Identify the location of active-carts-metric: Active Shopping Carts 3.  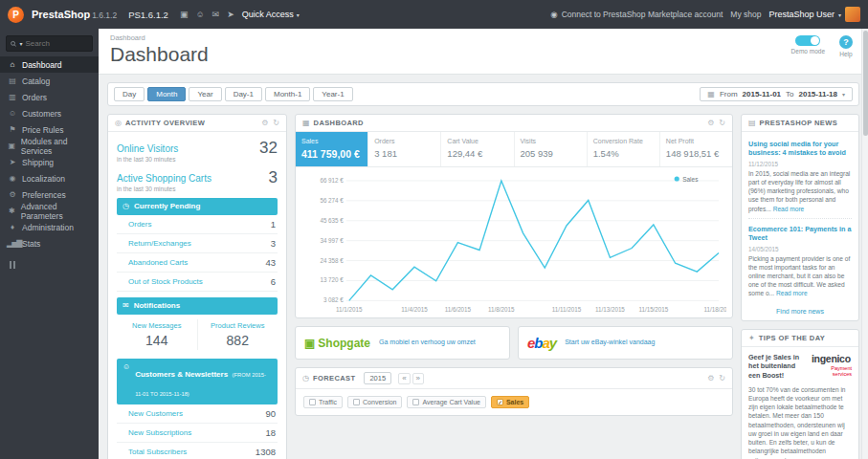
(197, 178).